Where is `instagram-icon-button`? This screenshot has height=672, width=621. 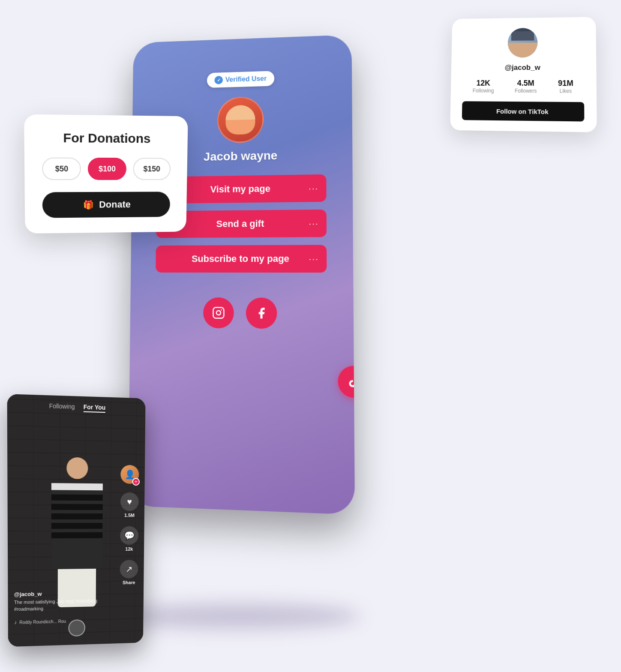 instagram-icon-button is located at coordinates (219, 313).